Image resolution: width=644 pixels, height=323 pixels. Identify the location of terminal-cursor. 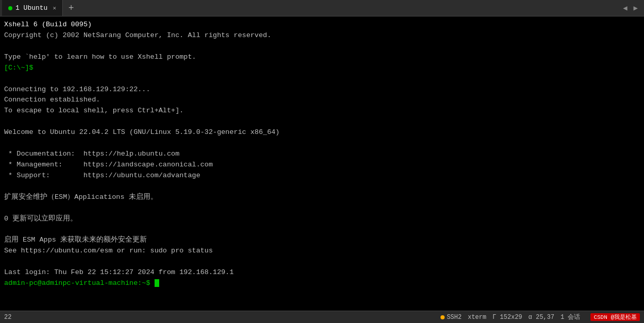
(157, 283).